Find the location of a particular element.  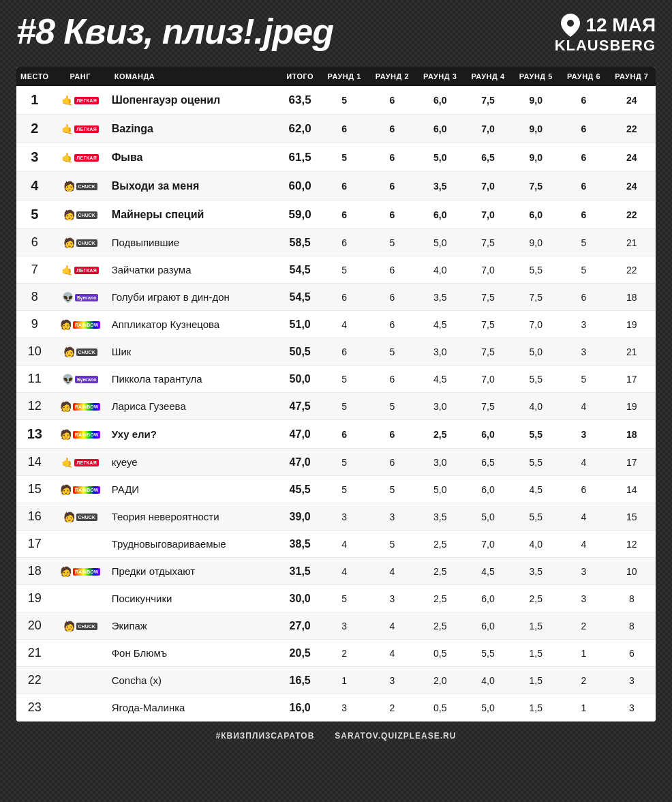

cell-rank: 🧑CHUCK is located at coordinates (80, 215).